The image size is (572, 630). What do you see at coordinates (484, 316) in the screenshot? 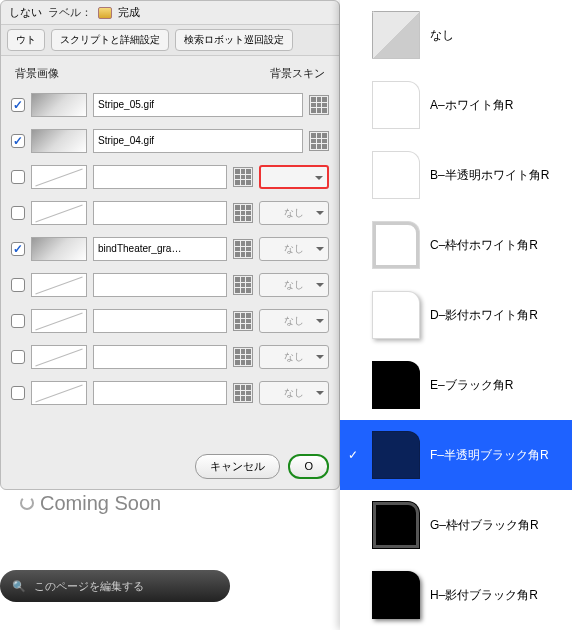
I see `dropdown-label: D–影付ホワイト角R` at bounding box center [484, 316].